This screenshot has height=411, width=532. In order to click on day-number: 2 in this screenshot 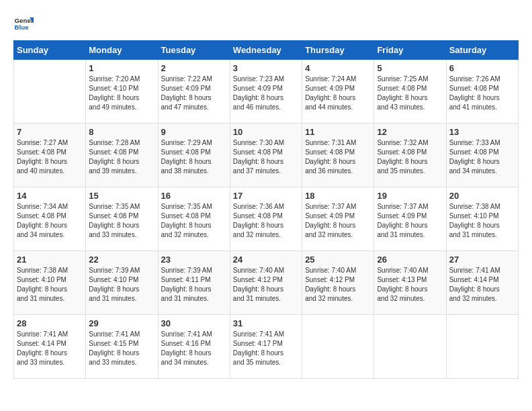, I will do `click(194, 68)`.